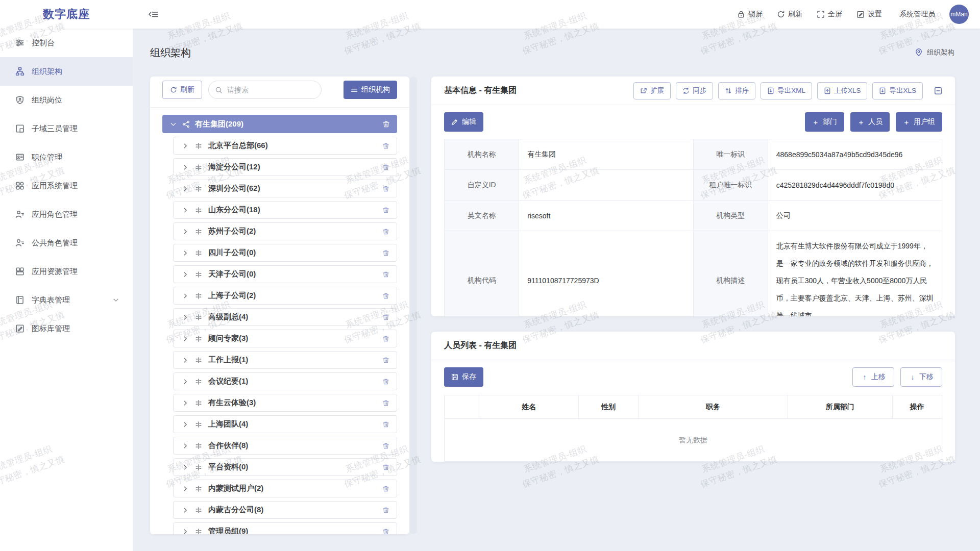  I want to click on sidebar-item: 字典表管理, so click(66, 300).